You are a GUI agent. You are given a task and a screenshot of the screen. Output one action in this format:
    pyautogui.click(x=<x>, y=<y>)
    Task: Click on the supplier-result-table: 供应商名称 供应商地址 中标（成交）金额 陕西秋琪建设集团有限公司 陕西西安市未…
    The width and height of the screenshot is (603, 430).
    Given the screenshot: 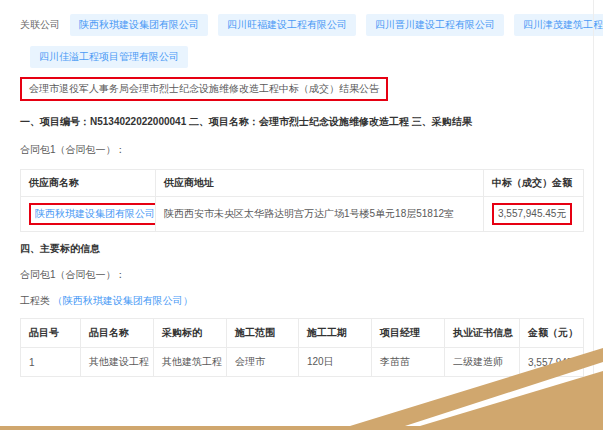 What is the action you would take?
    pyautogui.click(x=302, y=200)
    